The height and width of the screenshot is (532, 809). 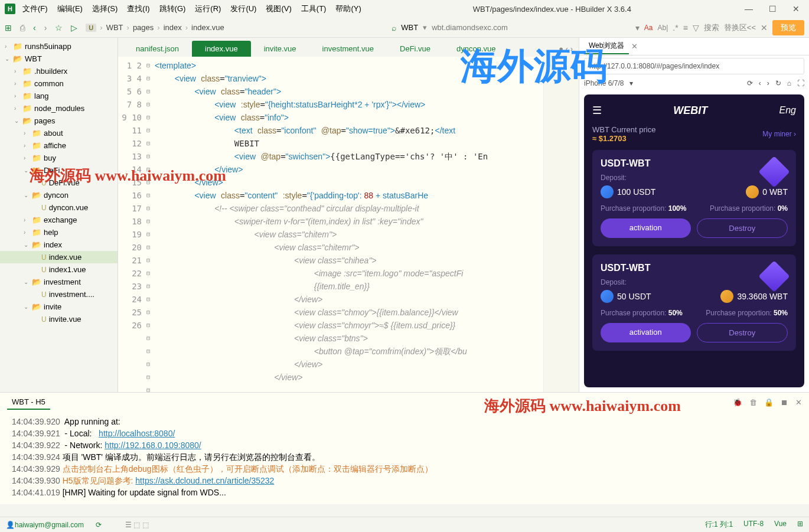 I want to click on search-code-icon: ⌕, so click(x=394, y=28).